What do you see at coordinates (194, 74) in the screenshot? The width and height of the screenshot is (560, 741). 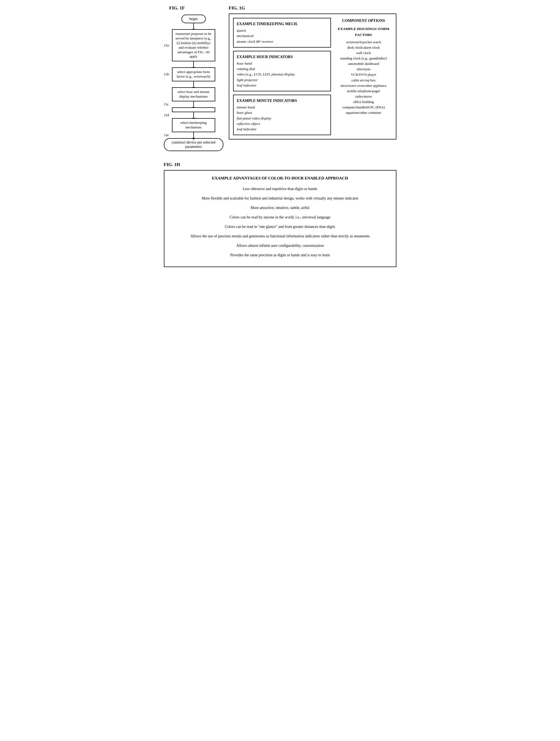 I see `fc-row-form: 15b select appropriate form factor (e.g.…` at bounding box center [194, 74].